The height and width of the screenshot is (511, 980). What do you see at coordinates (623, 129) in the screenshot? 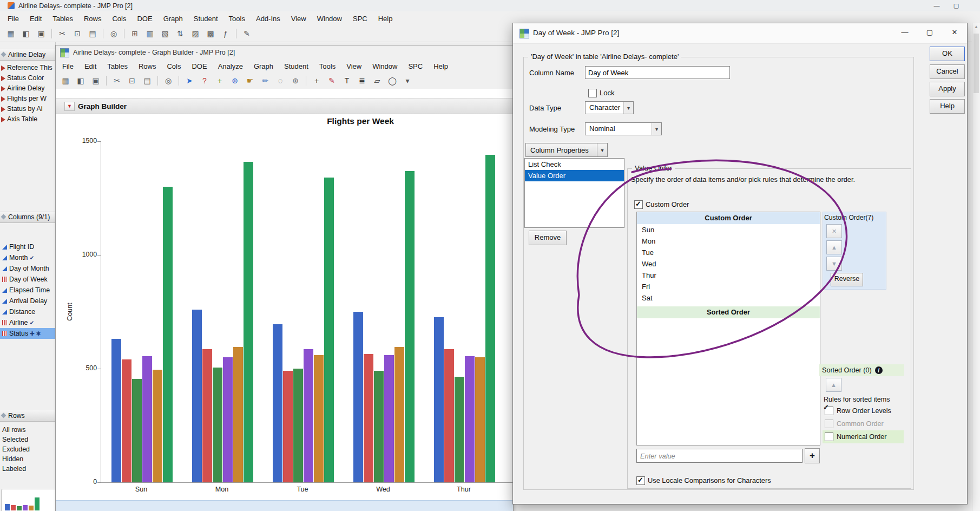
I see `modeling-type-select: Nominal ▾` at bounding box center [623, 129].